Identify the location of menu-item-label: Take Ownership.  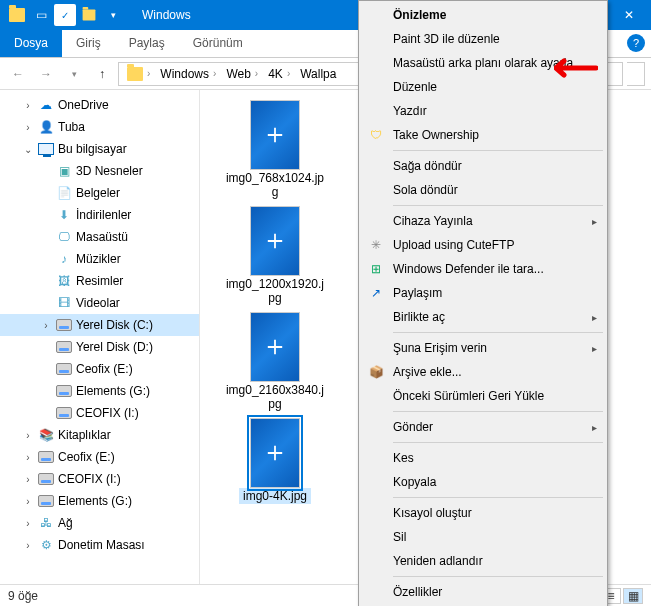
(436, 135).